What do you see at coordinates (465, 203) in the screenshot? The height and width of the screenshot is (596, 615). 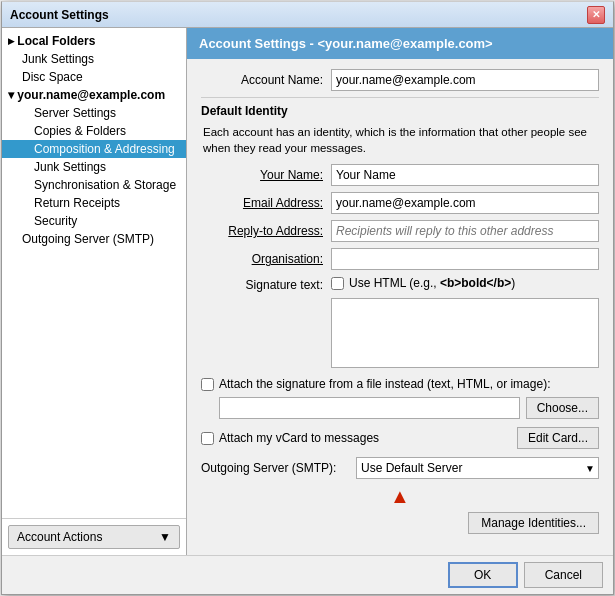 I see `email-input` at bounding box center [465, 203].